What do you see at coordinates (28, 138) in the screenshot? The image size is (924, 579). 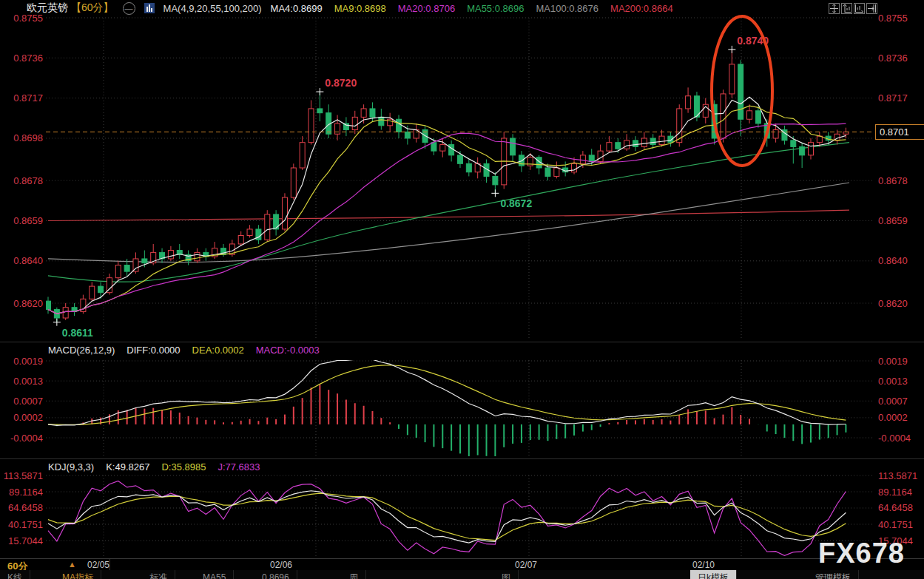 I see `svg-text: 0.8698` at bounding box center [28, 138].